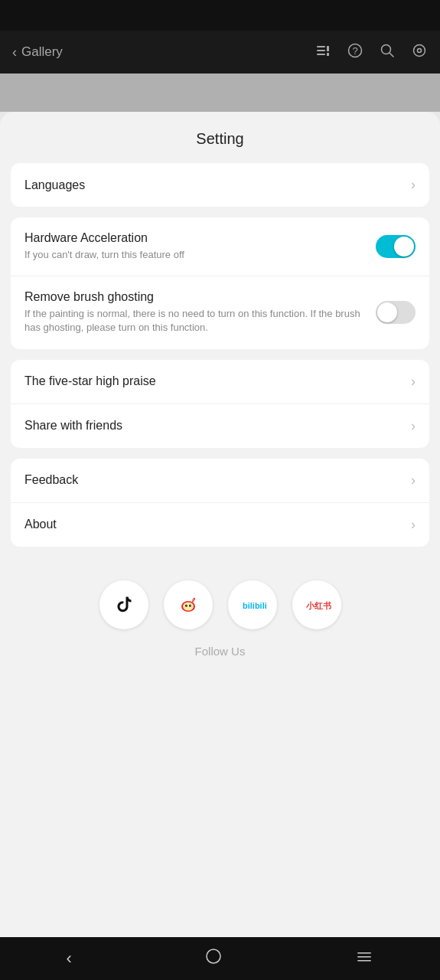 This screenshot has width=440, height=980. What do you see at coordinates (214, 426) in the screenshot?
I see `share-friends-label: Share with friends` at bounding box center [214, 426].